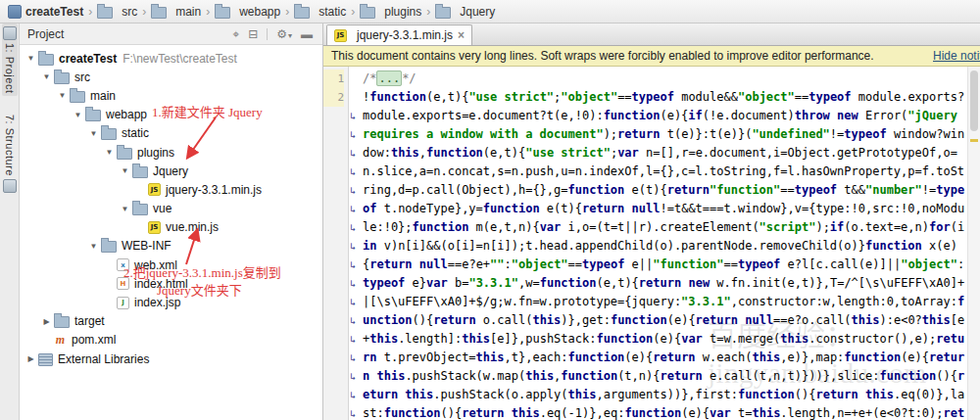 This screenshot has height=420, width=980. I want to click on comment-close: */, so click(409, 78).